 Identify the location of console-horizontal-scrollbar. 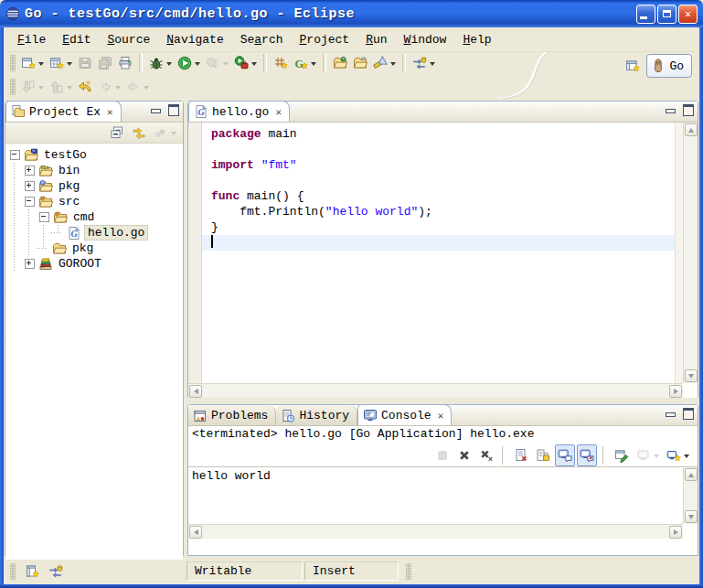
(435, 531).